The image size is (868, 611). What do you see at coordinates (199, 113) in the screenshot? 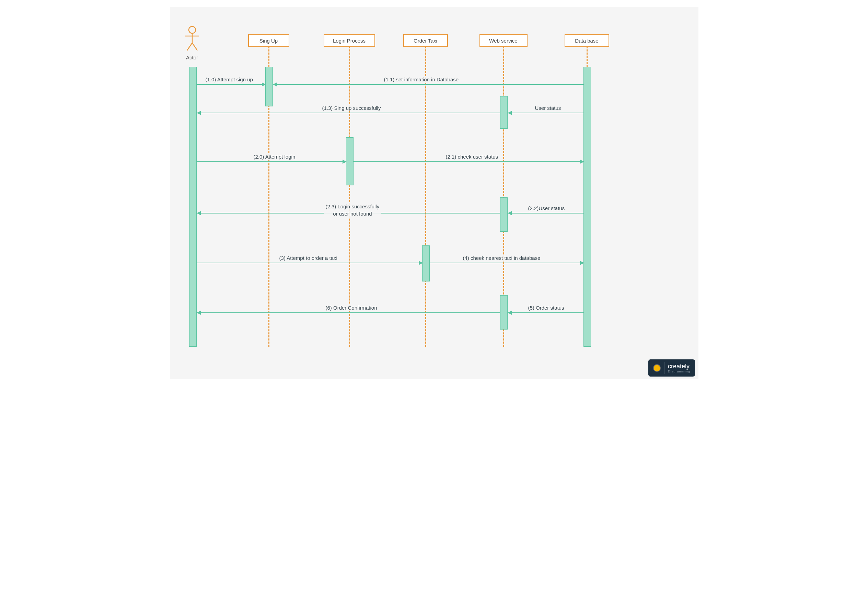
I see `msg-1-3-arrow` at bounding box center [199, 113].